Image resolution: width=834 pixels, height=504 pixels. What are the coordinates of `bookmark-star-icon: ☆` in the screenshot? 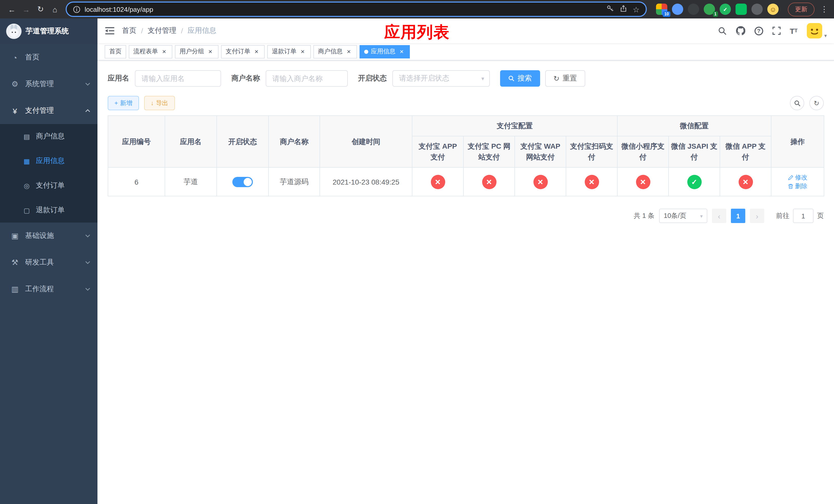 It's located at (636, 9).